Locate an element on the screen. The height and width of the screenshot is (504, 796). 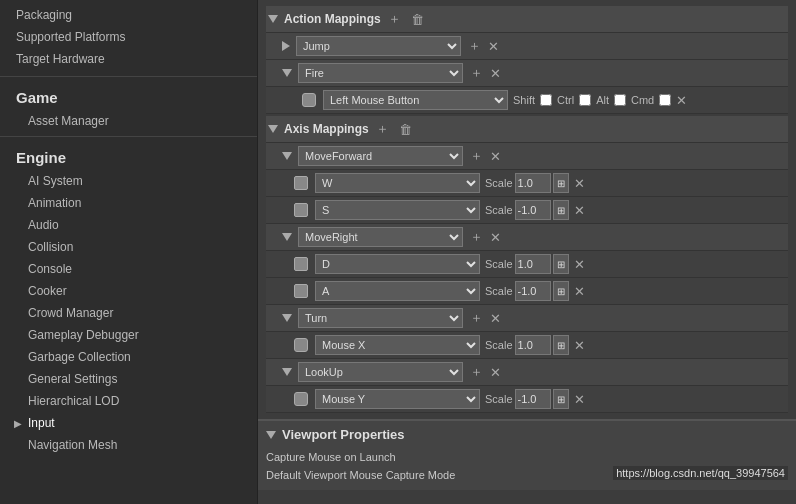
action-mappings-section: Action Mappings ＋ 🗑 is located at coordinates (527, 20).